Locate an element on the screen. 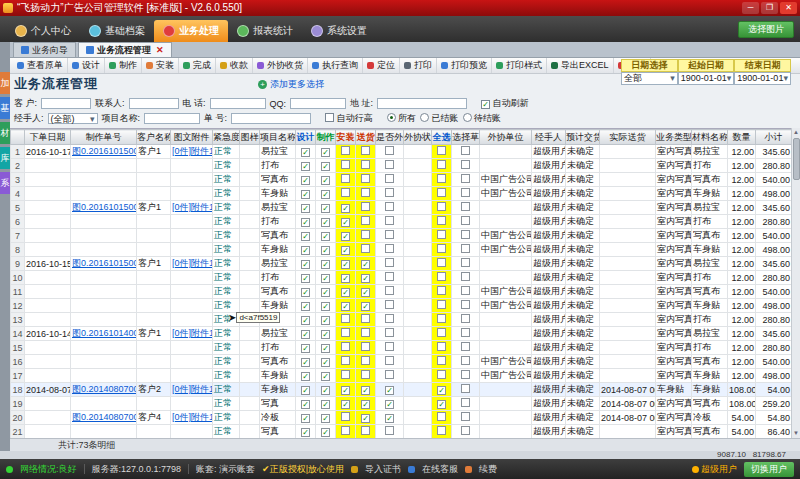  order-link: 图0.201408070001 is located at coordinates (104, 417).